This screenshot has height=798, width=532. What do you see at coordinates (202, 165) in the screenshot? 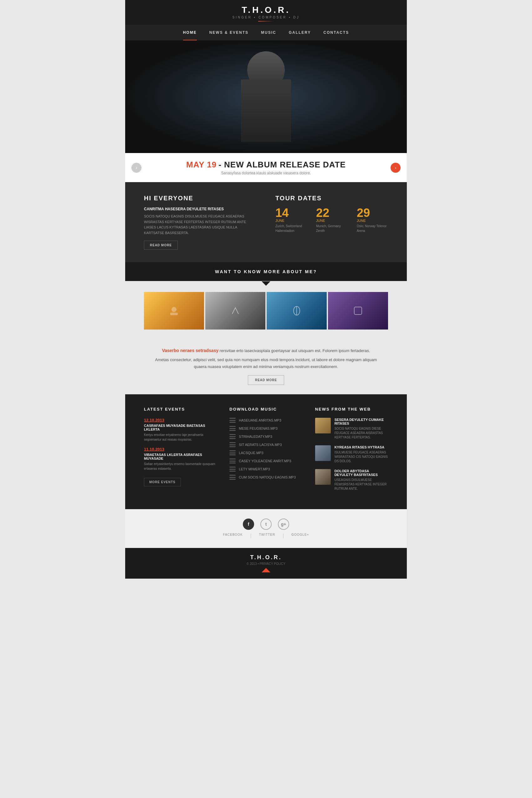
I see `caption-highlight: MAY 19` at bounding box center [202, 165].